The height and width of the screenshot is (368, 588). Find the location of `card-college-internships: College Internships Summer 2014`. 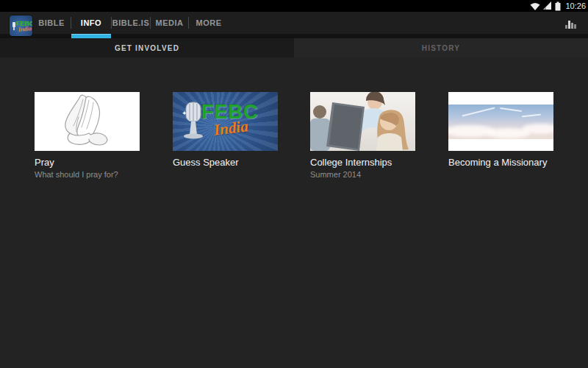

card-college-internships: College Internships Summer 2014 is located at coordinates (363, 135).